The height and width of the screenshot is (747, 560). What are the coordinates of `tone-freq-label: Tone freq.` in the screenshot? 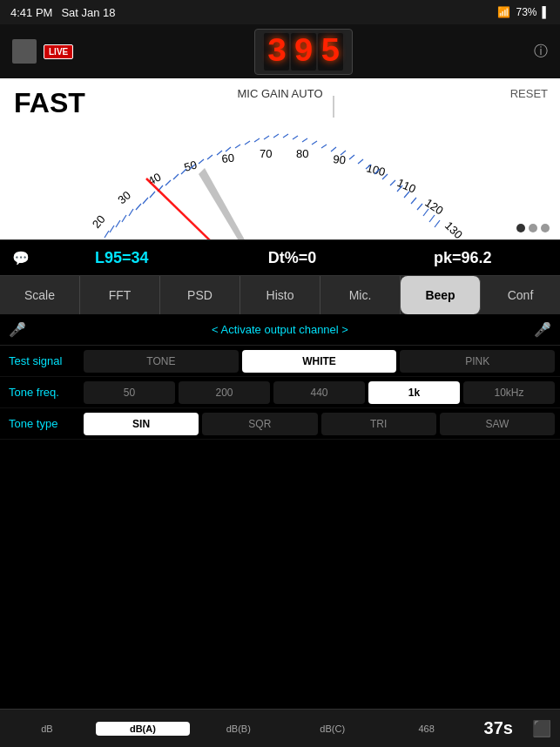 It's located at (44, 392).